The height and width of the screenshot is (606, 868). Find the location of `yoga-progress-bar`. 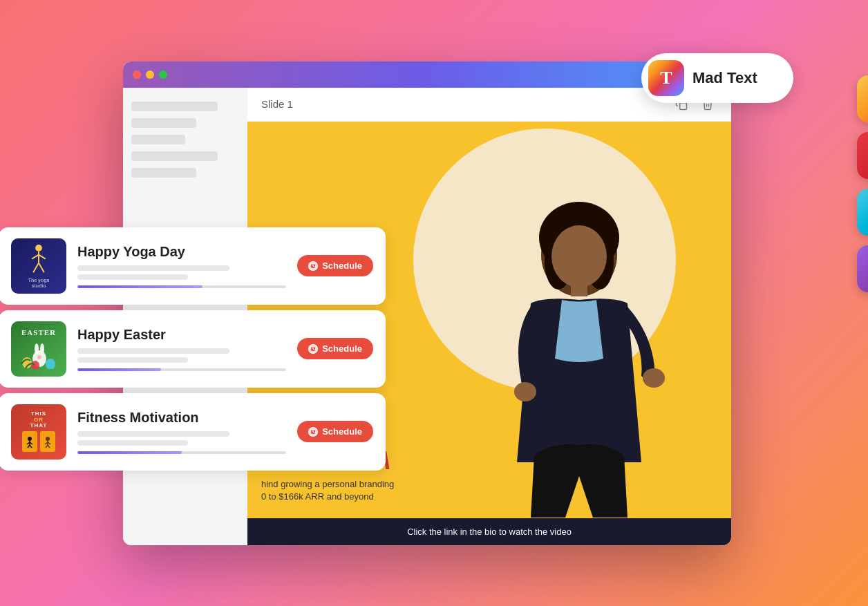

yoga-progress-bar is located at coordinates (182, 287).